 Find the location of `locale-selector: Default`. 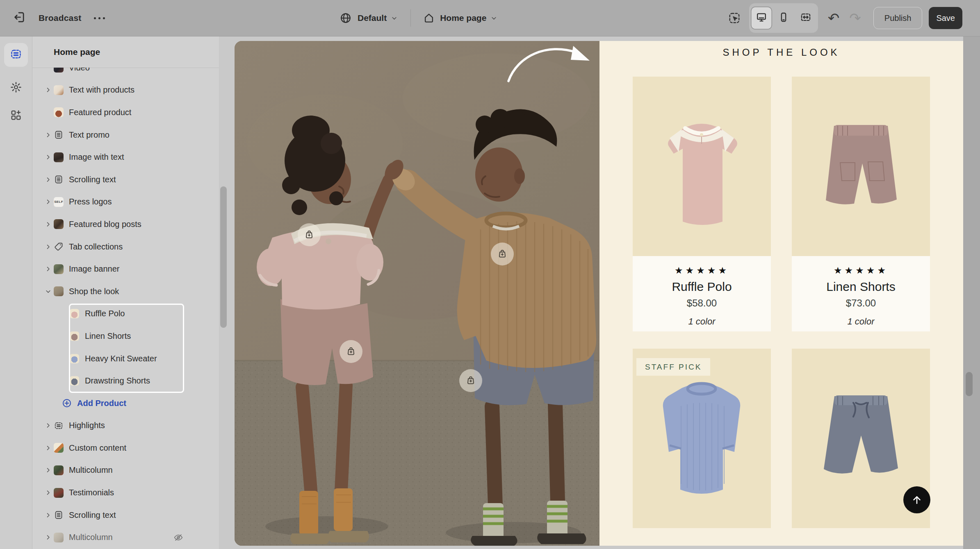

locale-selector: Default is located at coordinates (372, 18).